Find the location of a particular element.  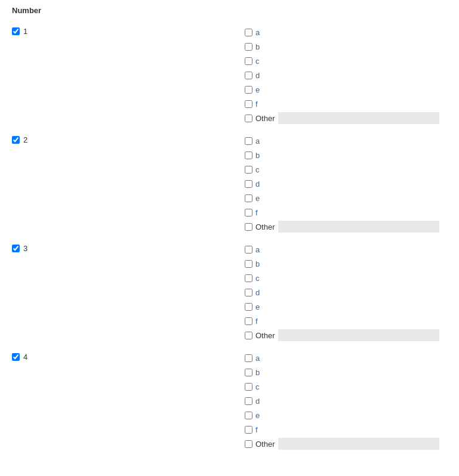

option-label-e-3: e is located at coordinates (258, 307).